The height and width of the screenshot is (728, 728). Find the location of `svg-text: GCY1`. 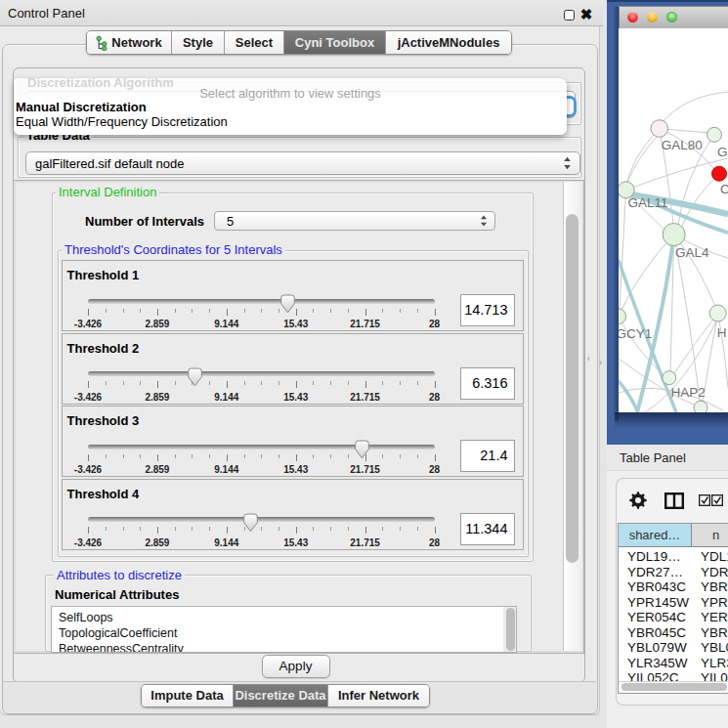

svg-text: GCY1 is located at coordinates (635, 334).